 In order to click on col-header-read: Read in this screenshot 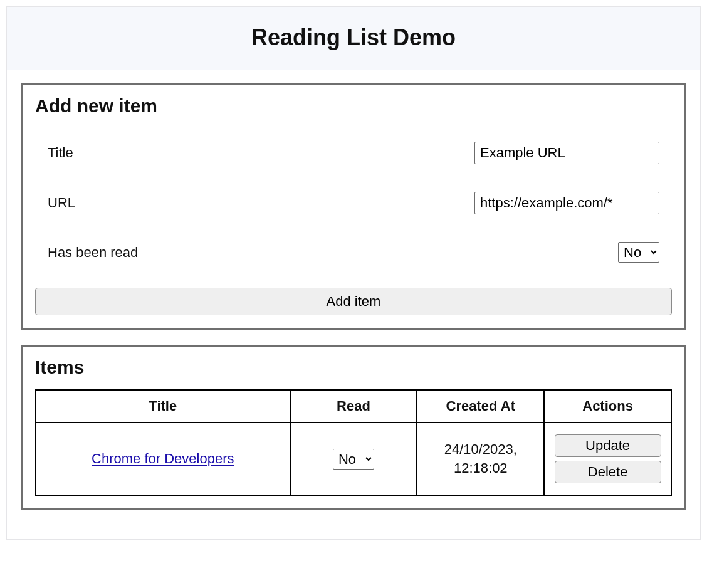, I will do `click(354, 406)`.